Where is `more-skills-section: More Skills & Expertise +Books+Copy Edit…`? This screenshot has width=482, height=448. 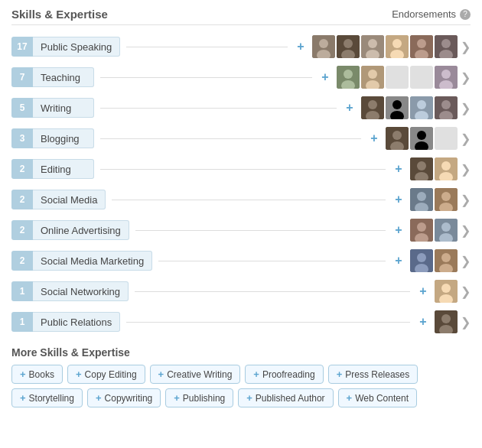 more-skills-section: More Skills & Expertise +Books+Copy Edit… is located at coordinates (241, 377).